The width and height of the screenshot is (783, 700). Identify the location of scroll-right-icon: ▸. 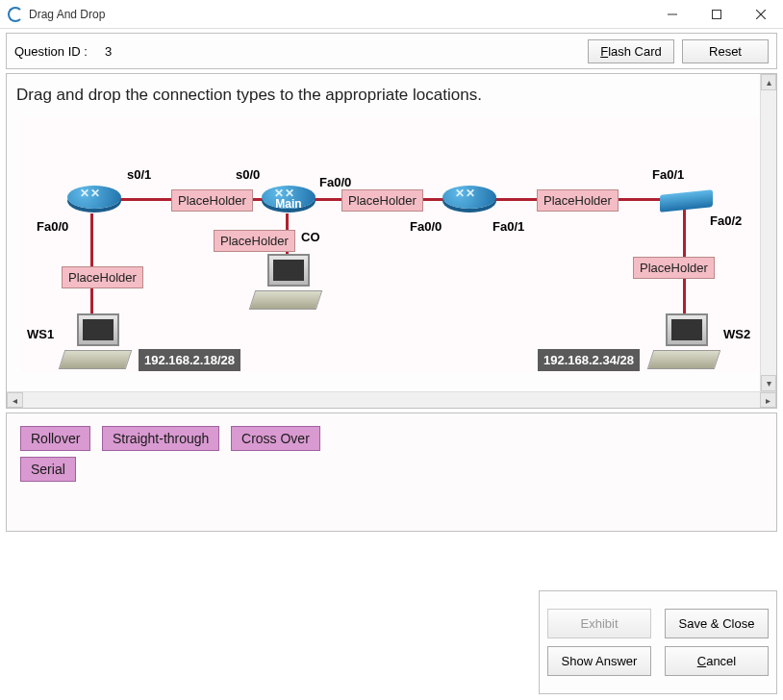
(768, 400).